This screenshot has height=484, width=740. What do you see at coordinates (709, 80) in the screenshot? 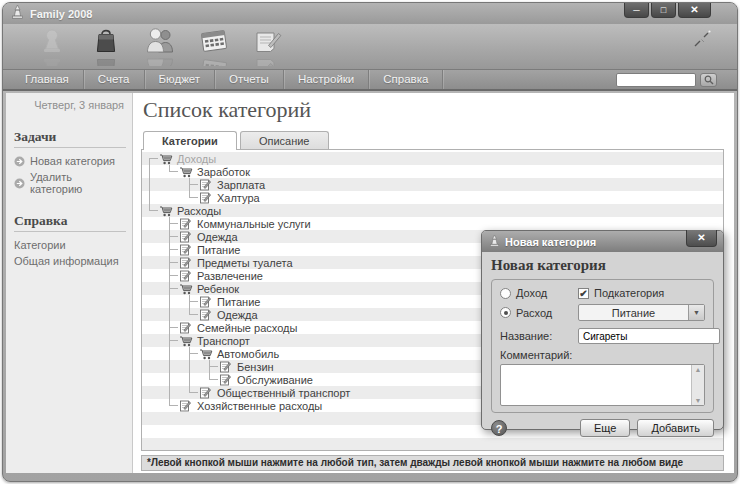
I see `search-icon` at bounding box center [709, 80].